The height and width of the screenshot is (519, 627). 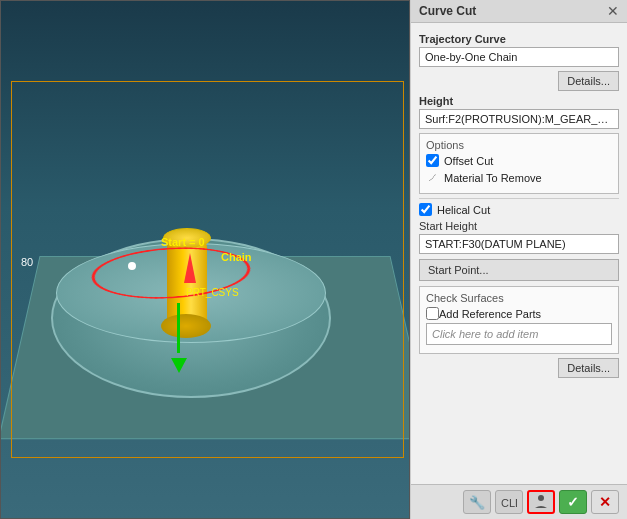 I want to click on details-button-2: Details..., so click(x=588, y=368).